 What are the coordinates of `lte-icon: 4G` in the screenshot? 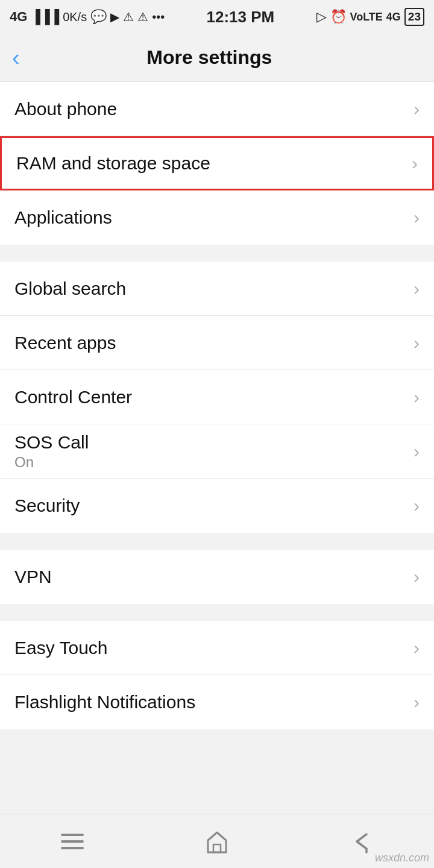 It's located at (394, 17).